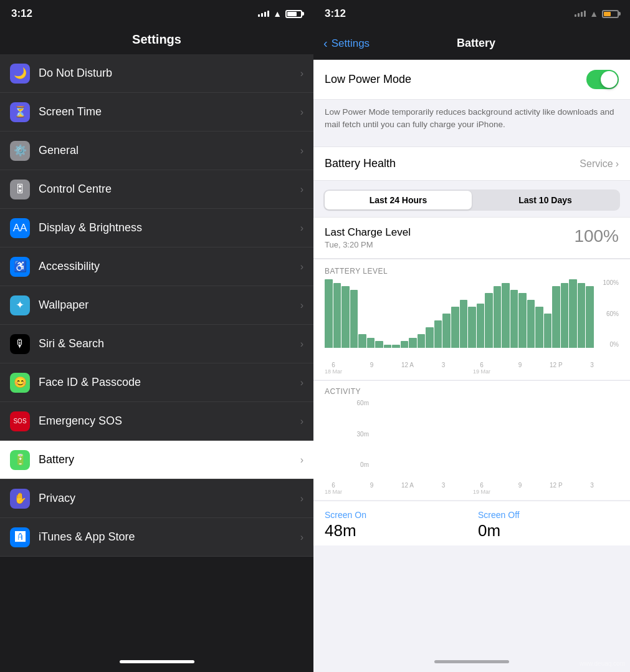 The width and height of the screenshot is (630, 672). I want to click on screen-stats: Screen On 48m Screen Off 0m, so click(472, 523).